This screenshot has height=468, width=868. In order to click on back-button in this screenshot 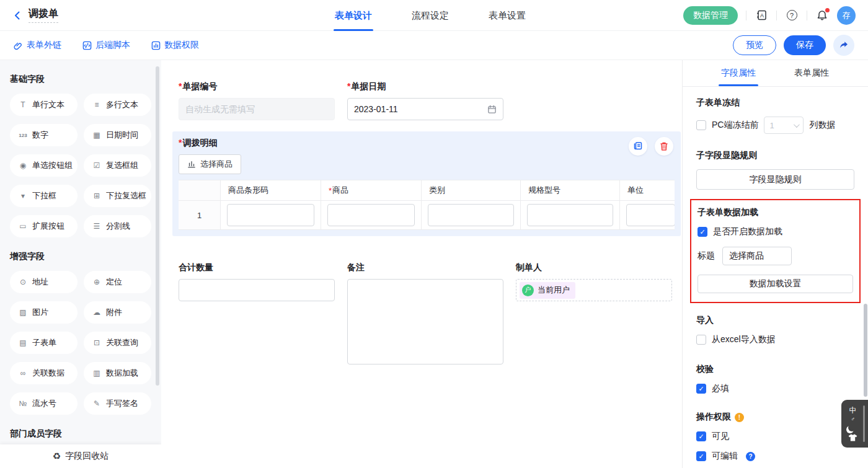, I will do `click(17, 15)`.